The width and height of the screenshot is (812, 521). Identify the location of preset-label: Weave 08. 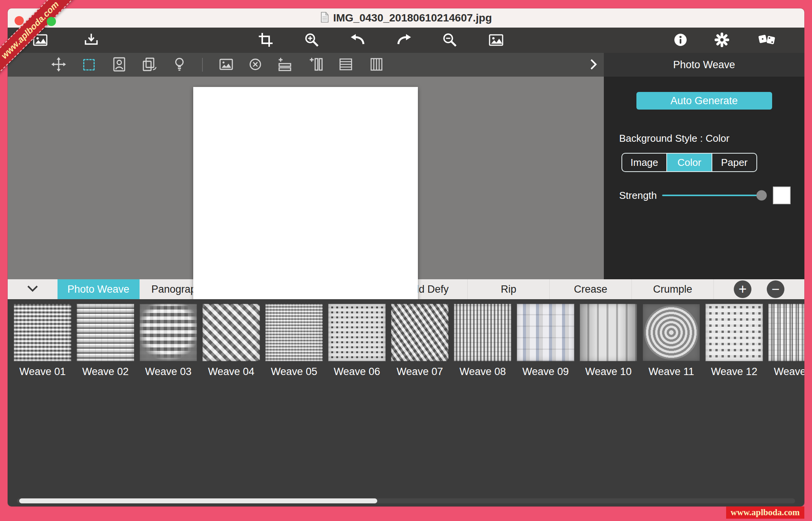
(482, 372).